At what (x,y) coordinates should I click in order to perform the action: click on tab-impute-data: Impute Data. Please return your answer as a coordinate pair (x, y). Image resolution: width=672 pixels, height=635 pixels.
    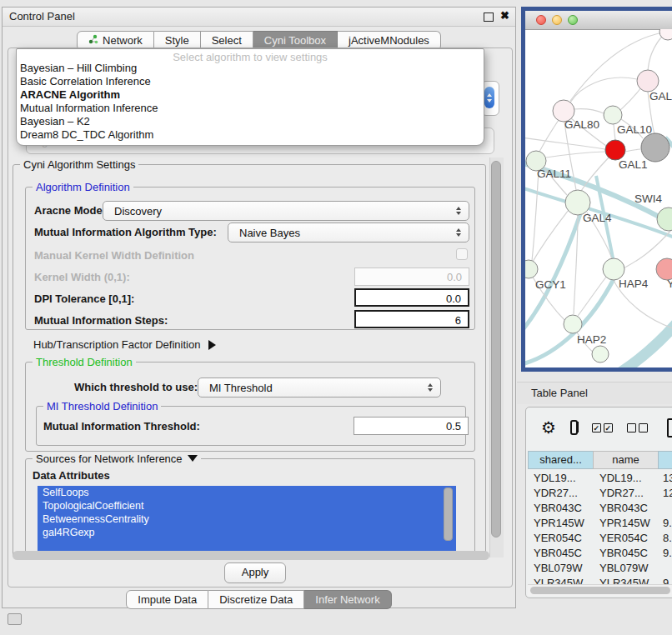
    Looking at the image, I should click on (167, 600).